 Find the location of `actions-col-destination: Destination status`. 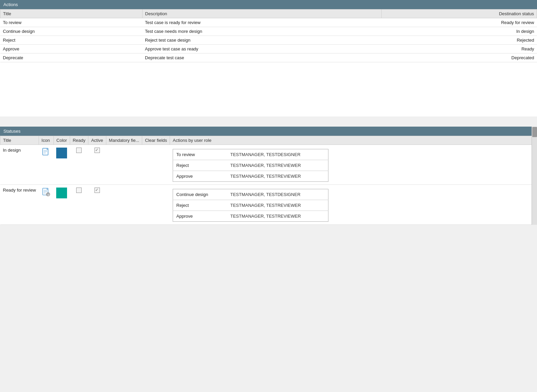

actions-col-destination: Destination status is located at coordinates (459, 14).